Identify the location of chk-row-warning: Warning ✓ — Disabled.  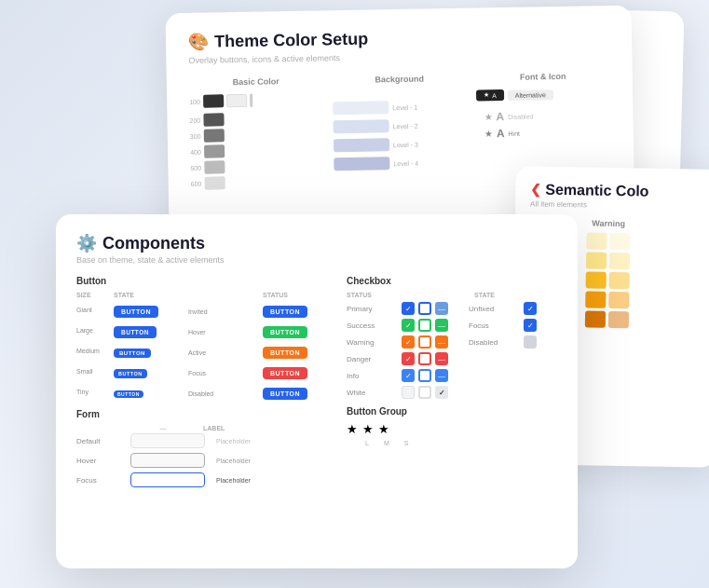
(452, 342).